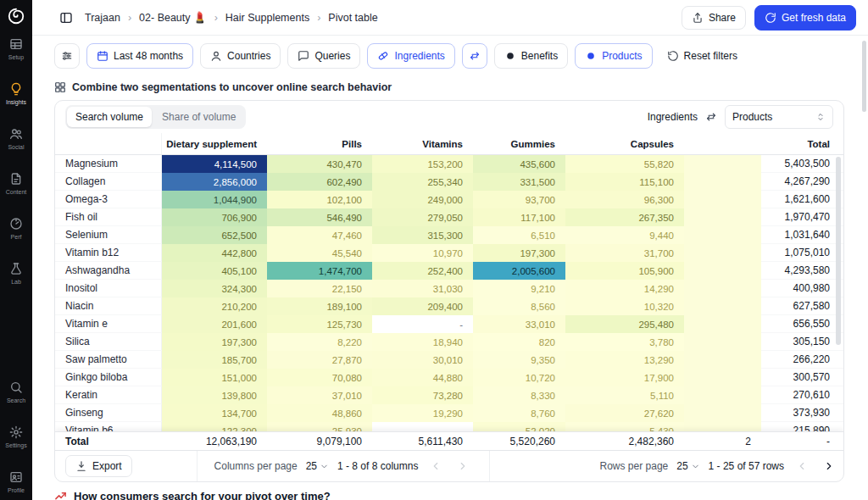 The image size is (868, 500). Describe the element at coordinates (625, 253) in the screenshot. I see `value-cell: 31,700` at that location.